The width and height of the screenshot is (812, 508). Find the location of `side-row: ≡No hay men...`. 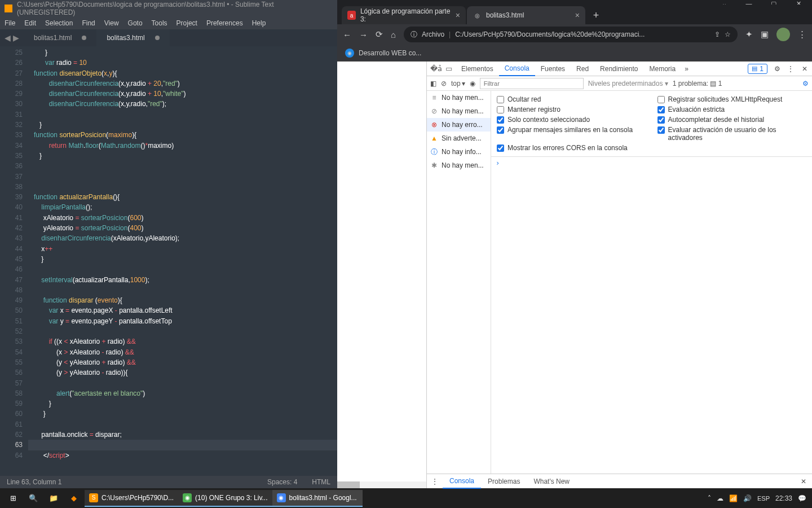

side-row: ≡No hay men... is located at coordinates (459, 98).